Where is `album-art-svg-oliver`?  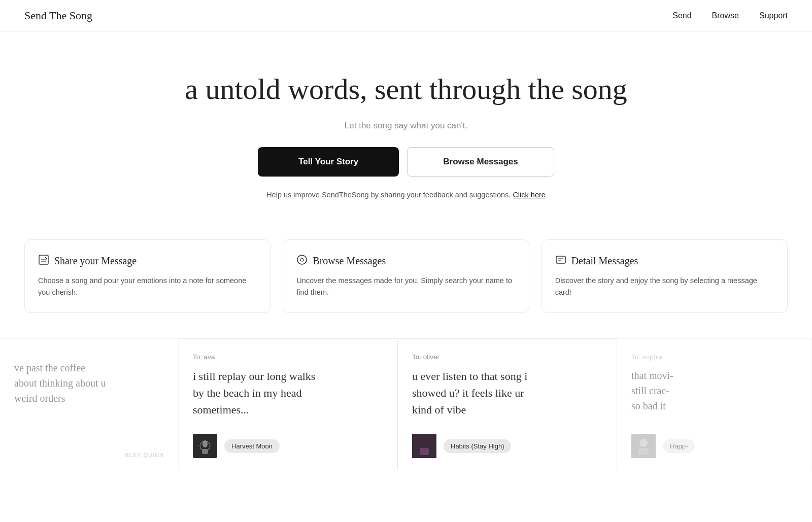
album-art-svg-oliver is located at coordinates (424, 446).